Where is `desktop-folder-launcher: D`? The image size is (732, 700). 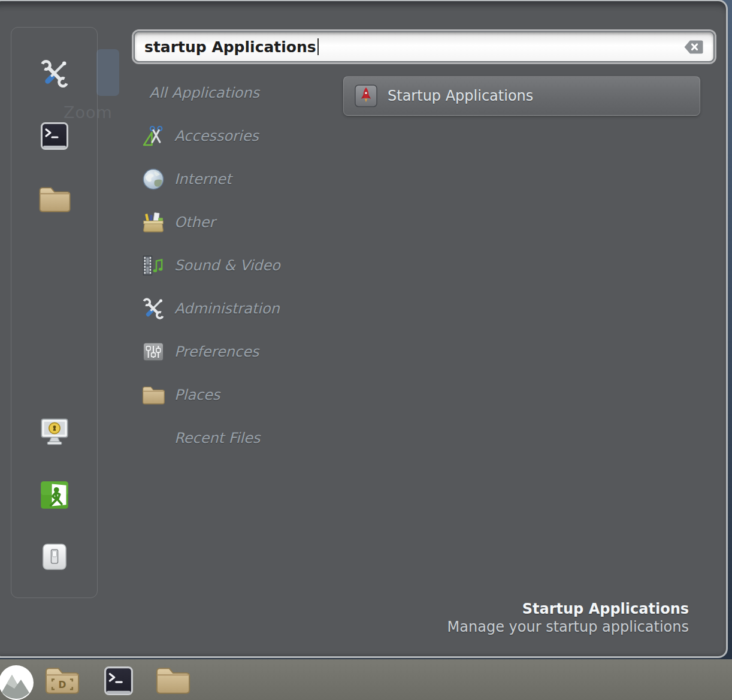 desktop-folder-launcher: D is located at coordinates (62, 681).